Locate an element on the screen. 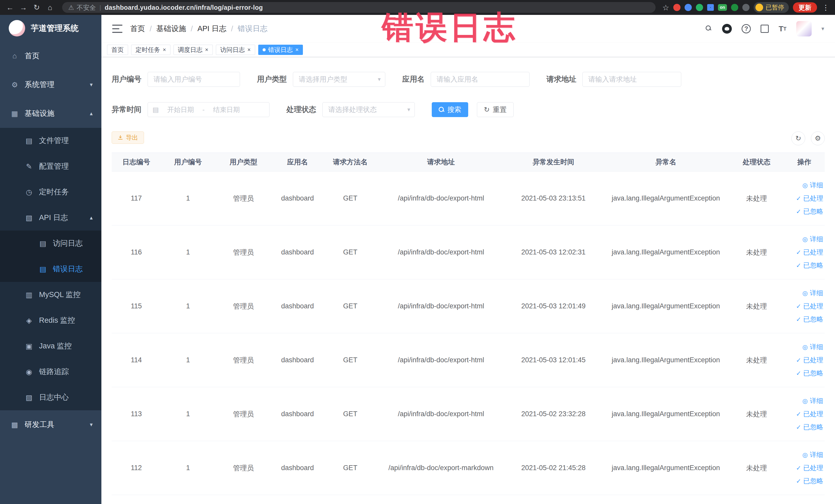 This screenshot has width=835, height=504. table-row: 113 1 管理员 dashboard GET /api/infra/db-do… is located at coordinates (468, 414).